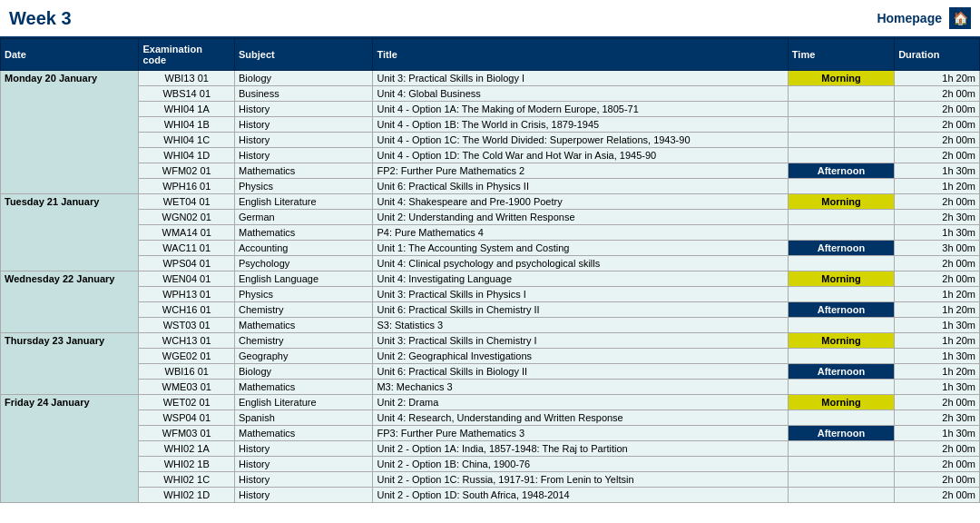  What do you see at coordinates (187, 479) in the screenshot?
I see `exam-code: WHI02 1C` at bounding box center [187, 479].